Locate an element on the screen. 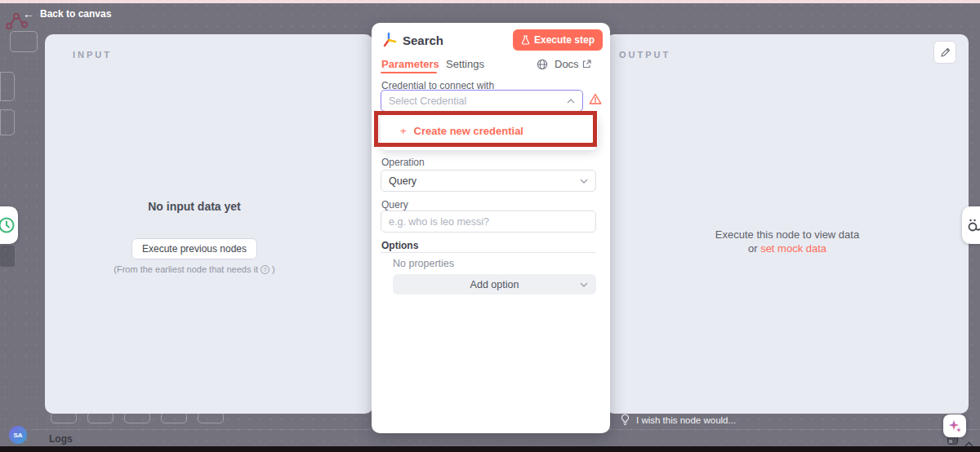 This screenshot has height=452, width=980. execute-step-button: Execute step is located at coordinates (558, 40).